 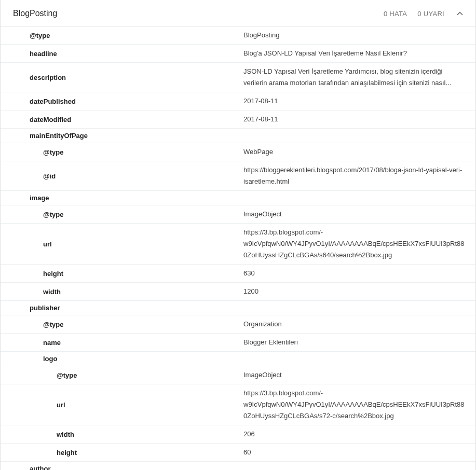 I want to click on property-row: author, so click(x=238, y=466).